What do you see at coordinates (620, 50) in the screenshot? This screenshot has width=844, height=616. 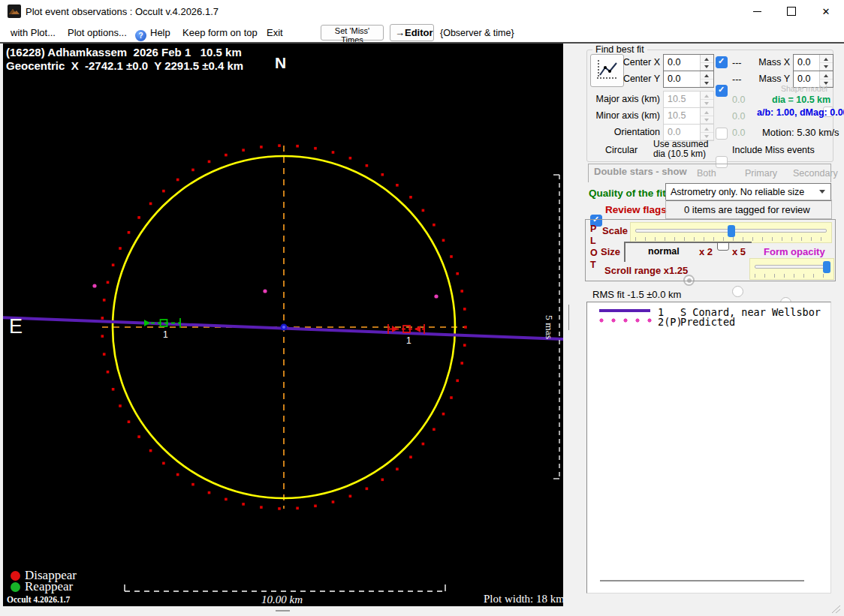 I see `find-best-fit-label: Find best fit` at bounding box center [620, 50].